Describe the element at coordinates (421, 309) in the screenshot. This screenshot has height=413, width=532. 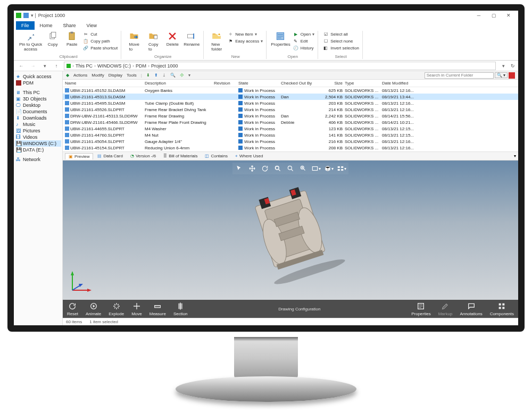
I see `bb-properties-button: Properties` at that location.